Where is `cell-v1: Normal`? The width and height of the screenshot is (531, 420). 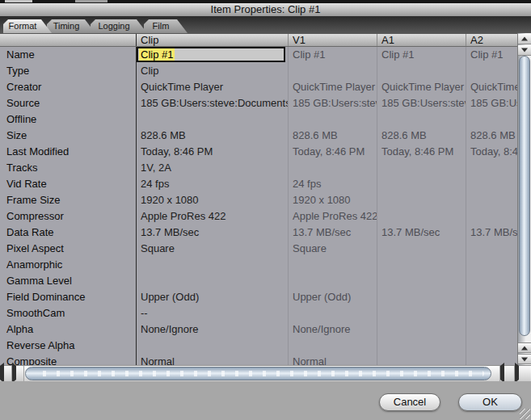
cell-v1: Normal is located at coordinates (332, 359).